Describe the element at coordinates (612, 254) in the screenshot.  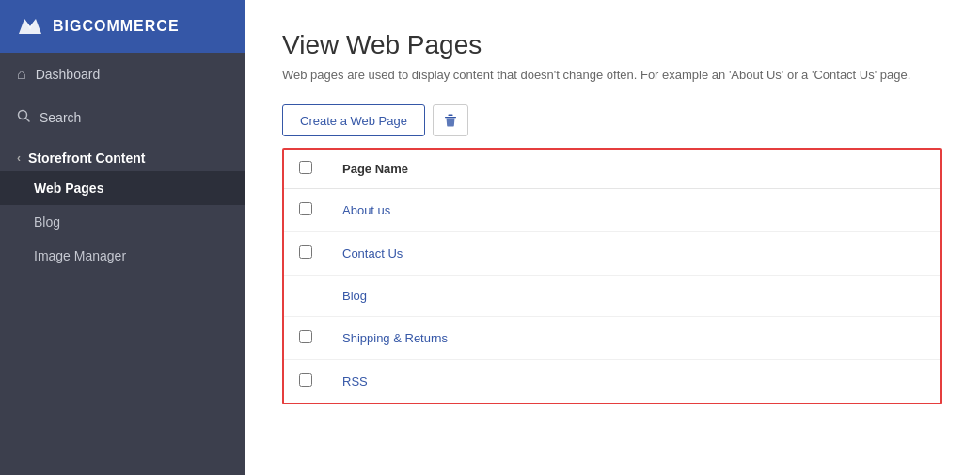
I see `table-row: Contact Us` at that location.